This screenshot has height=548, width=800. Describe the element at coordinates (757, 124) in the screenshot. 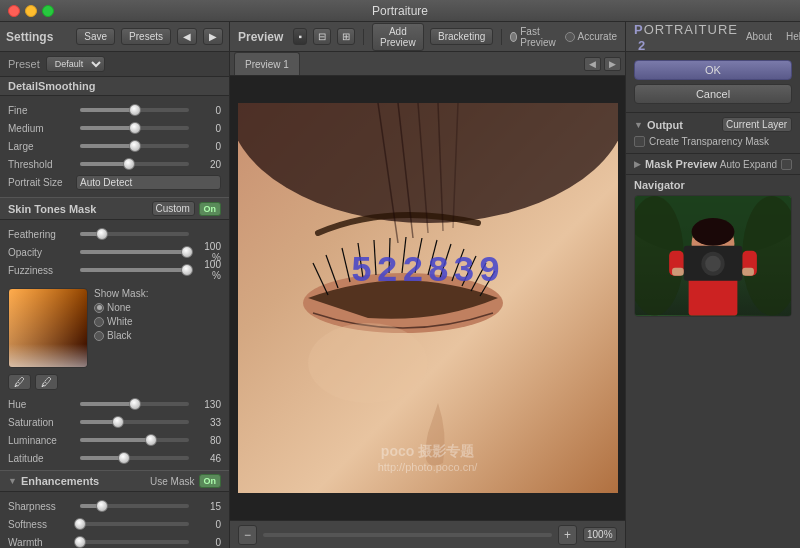

I see `output-layer-select: Current Layer` at that location.